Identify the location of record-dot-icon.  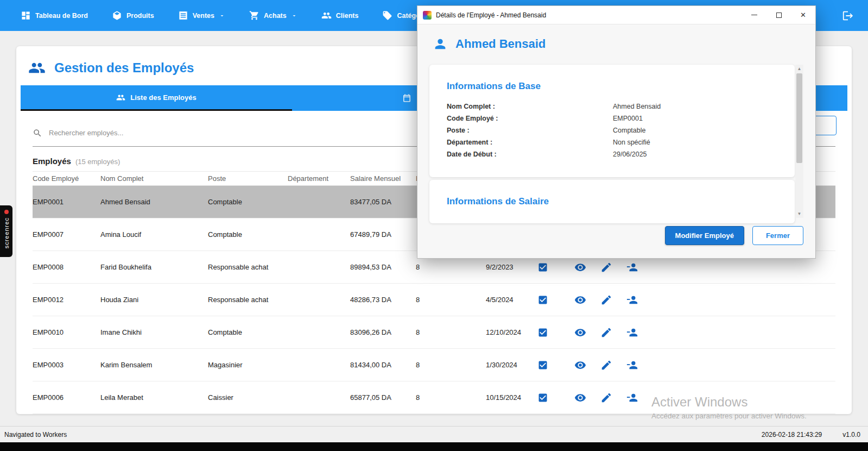
(7, 212).